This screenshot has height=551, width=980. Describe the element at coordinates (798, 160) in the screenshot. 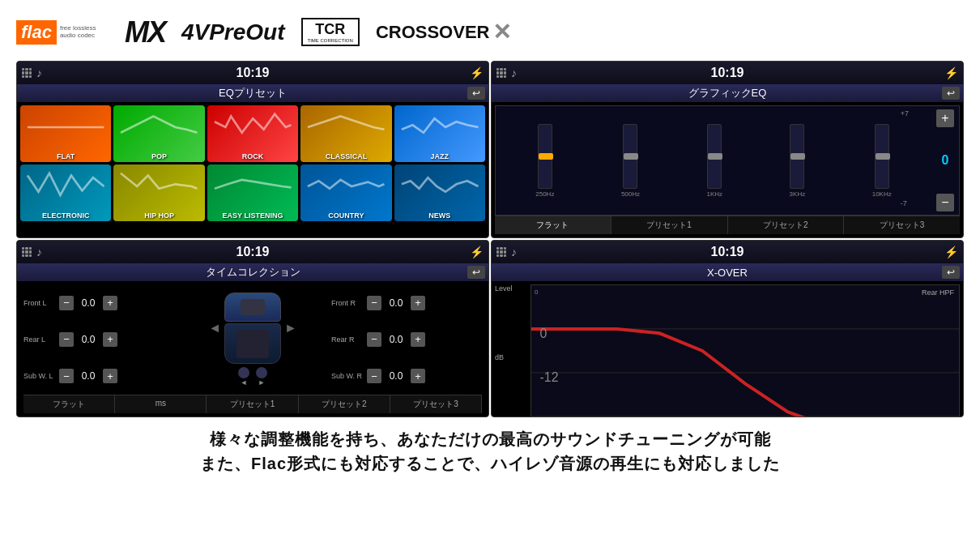

I see `eq-slider-3khz: 3KHz` at that location.